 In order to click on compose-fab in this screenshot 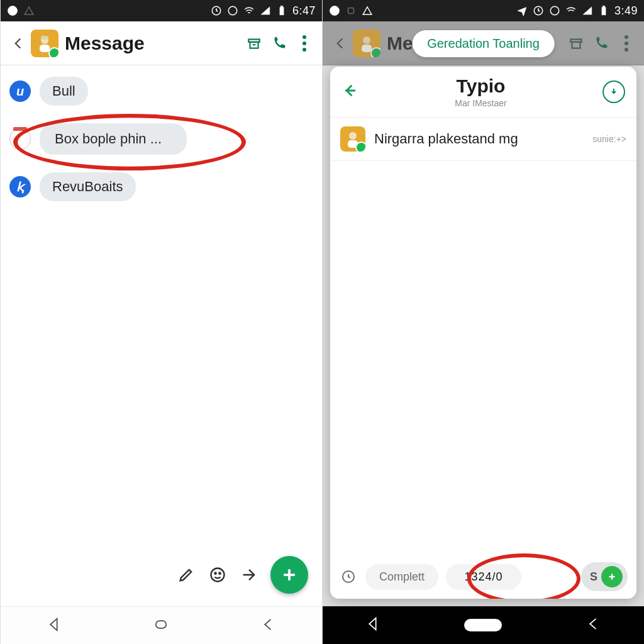, I will do `click(289, 575)`.